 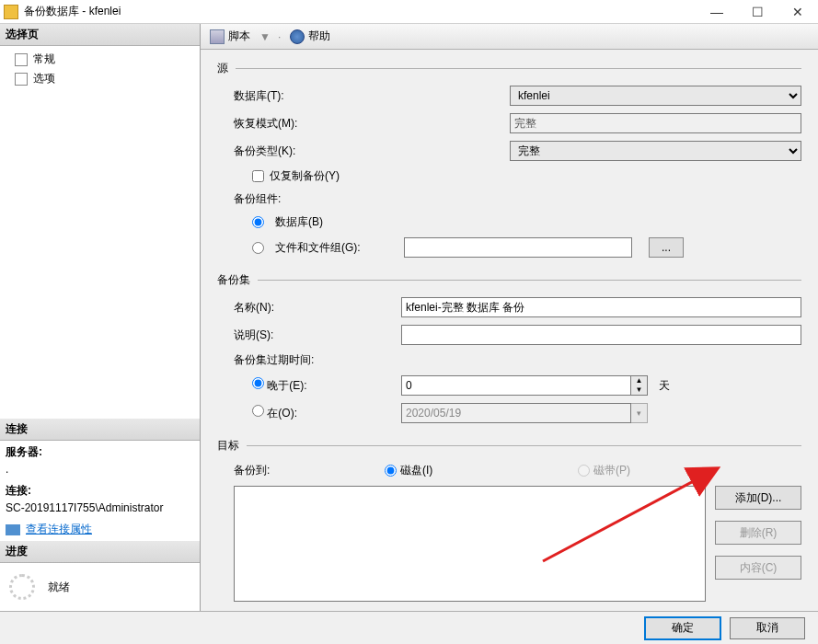 I want to click on copy-only-checkbox, so click(x=258, y=177).